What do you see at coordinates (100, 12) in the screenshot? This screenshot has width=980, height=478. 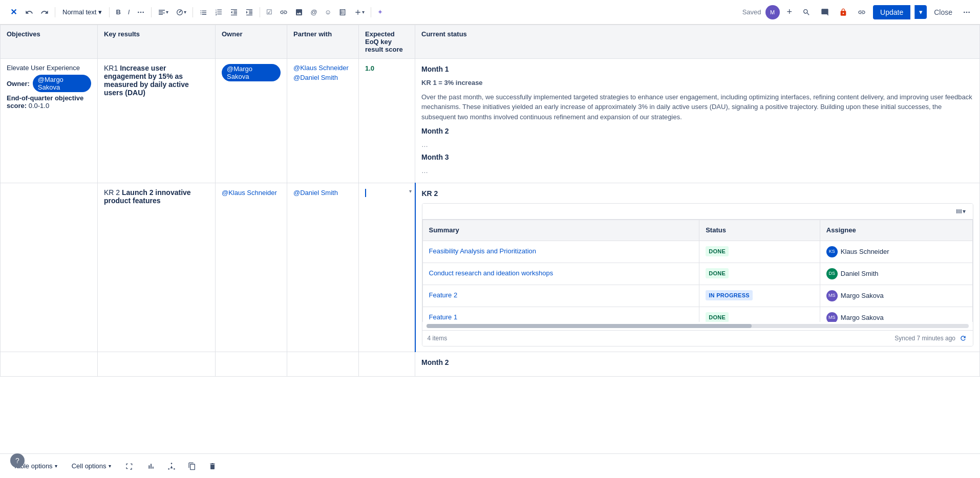 I see `style-select-caret: ▾` at bounding box center [100, 12].